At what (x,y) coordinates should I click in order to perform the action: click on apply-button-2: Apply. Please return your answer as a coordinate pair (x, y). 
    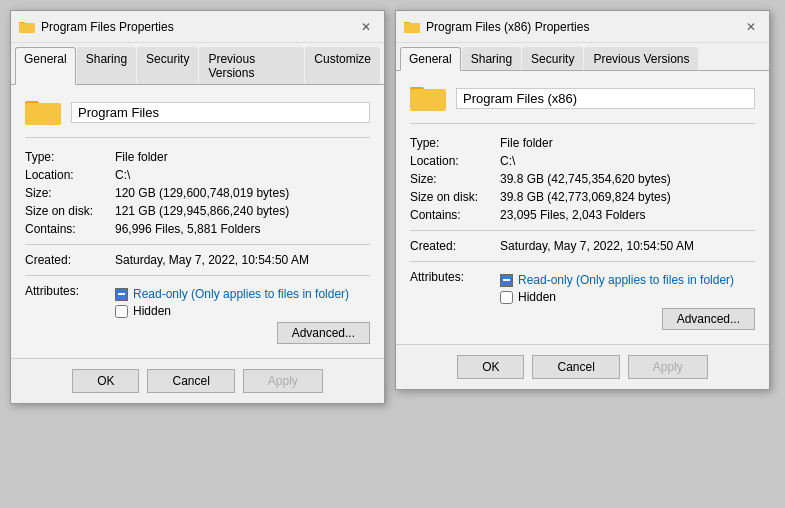
    Looking at the image, I should click on (668, 367).